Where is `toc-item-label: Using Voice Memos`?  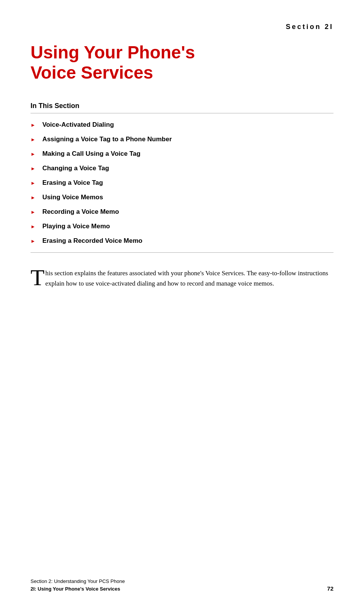 toc-item-label: Using Voice Memos is located at coordinates (72, 197).